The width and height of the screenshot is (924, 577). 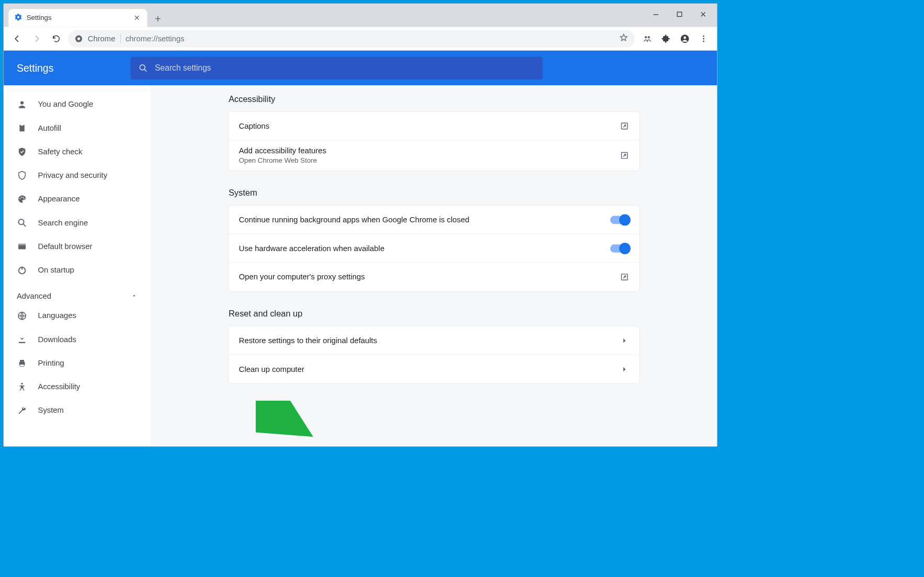 I want to click on toggle-hardware-acceleration, so click(x=619, y=248).